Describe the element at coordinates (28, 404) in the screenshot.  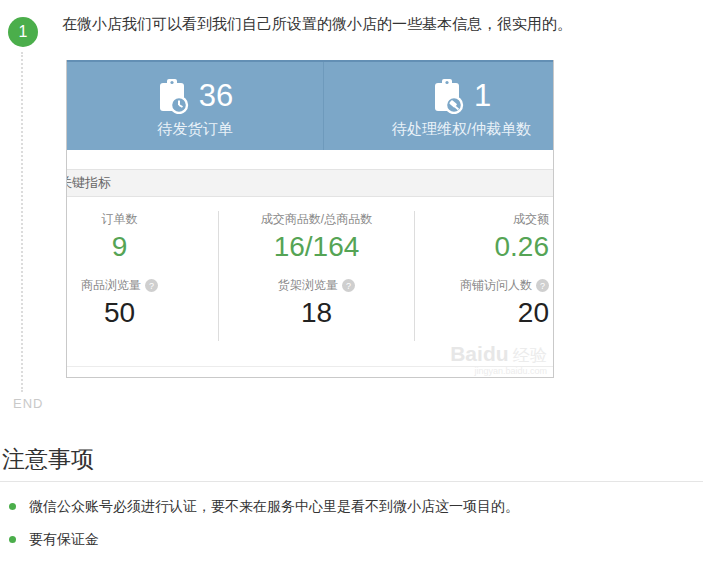
I see `end-marker: END` at that location.